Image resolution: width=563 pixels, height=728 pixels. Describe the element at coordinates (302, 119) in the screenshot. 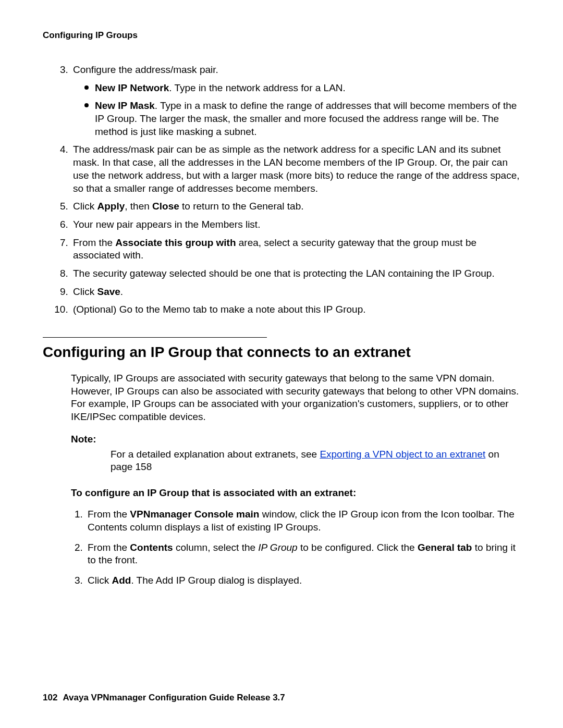

I see `bullet-new-ip-mask: New IP Mask. Type in a mask to define th…` at that location.